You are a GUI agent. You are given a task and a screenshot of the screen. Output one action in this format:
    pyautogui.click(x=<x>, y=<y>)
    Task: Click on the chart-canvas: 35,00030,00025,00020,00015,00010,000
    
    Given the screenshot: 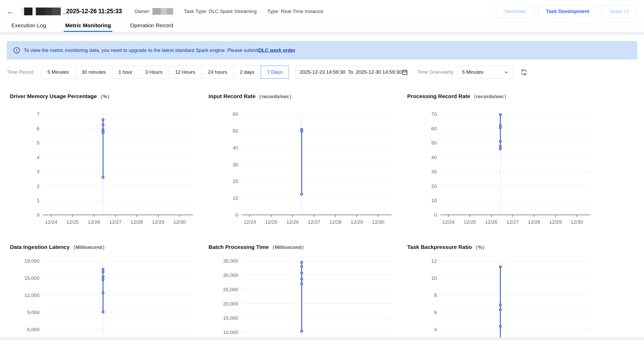 What is the action you would take?
    pyautogui.click(x=303, y=297)
    